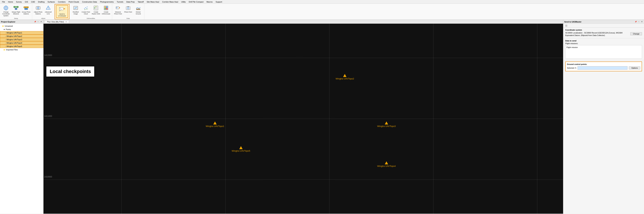 This screenshot has height=214, width=644. What do you see at coordinates (4, 2) in the screenshot?
I see `menu-file: File` at bounding box center [4, 2].